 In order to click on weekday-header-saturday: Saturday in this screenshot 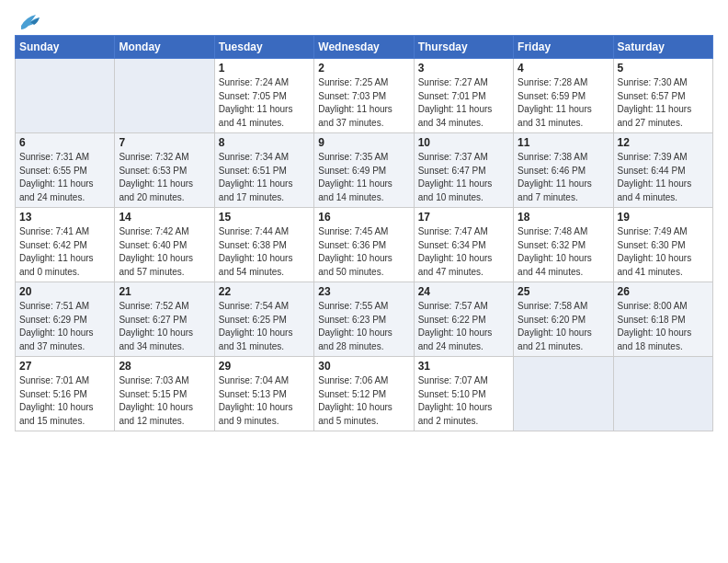, I will do `click(663, 48)`.